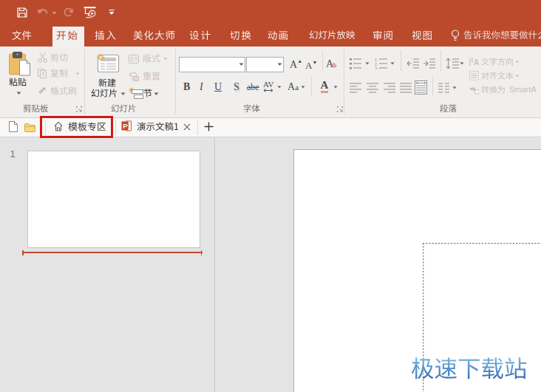 This screenshot has height=392, width=541. Describe the element at coordinates (476, 62) in the screenshot. I see `svg-text: A` at that location.